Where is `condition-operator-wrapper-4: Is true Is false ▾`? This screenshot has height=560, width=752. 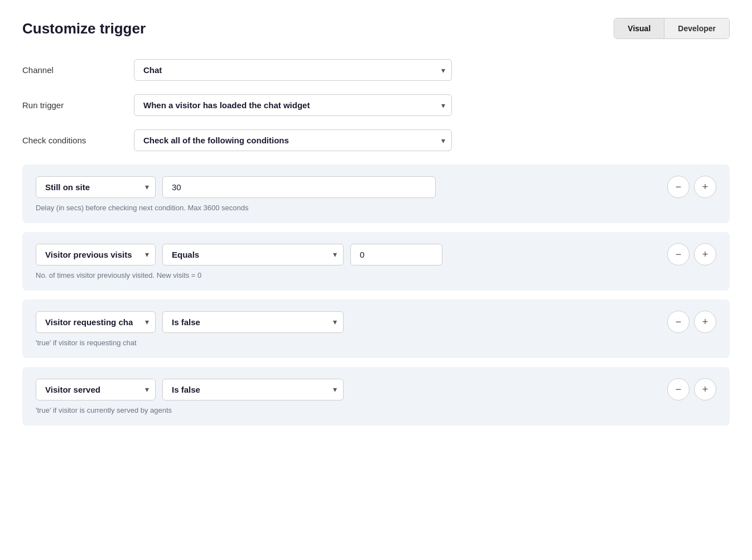
condition-operator-wrapper-4: Is true Is false ▾ is located at coordinates (253, 389).